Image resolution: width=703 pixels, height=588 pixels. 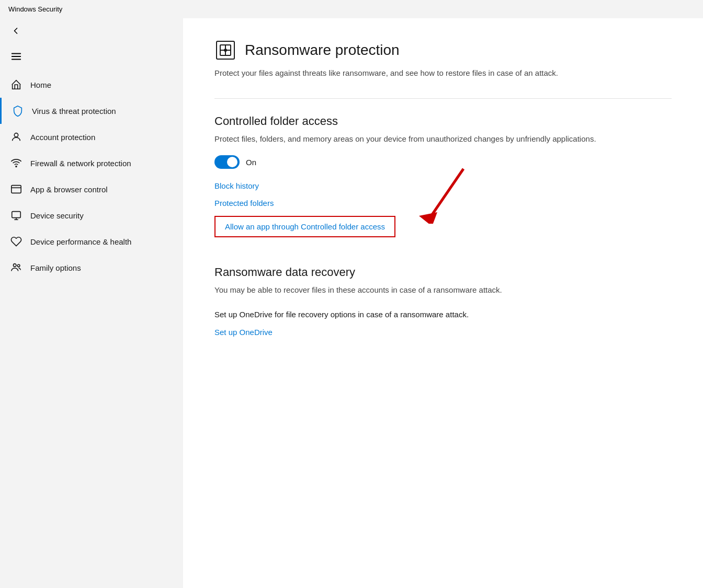 I want to click on recovery-title: Ransomware data recovery, so click(x=443, y=272).